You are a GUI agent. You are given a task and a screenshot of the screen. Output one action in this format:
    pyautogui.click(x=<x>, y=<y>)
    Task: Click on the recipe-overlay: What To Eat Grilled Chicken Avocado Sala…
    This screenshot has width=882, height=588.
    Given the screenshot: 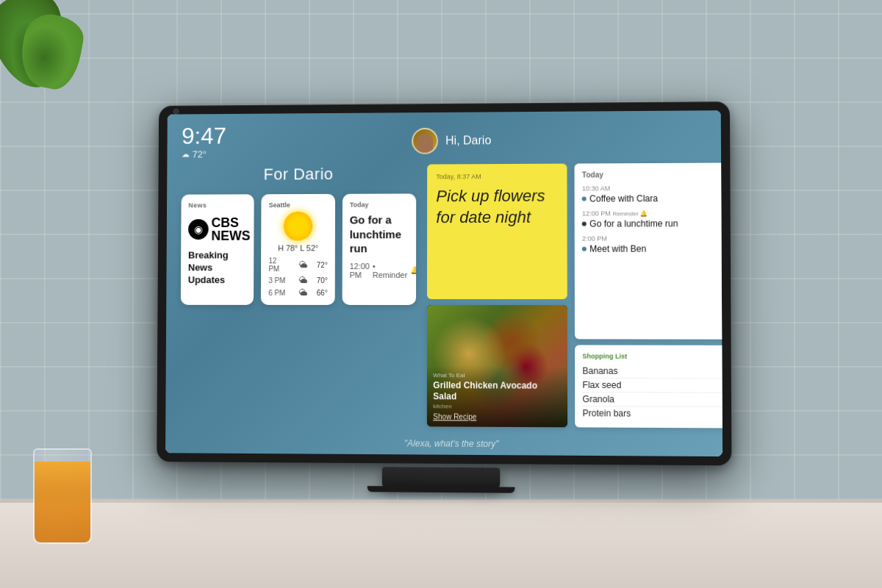 What is the action you would take?
    pyautogui.click(x=497, y=397)
    